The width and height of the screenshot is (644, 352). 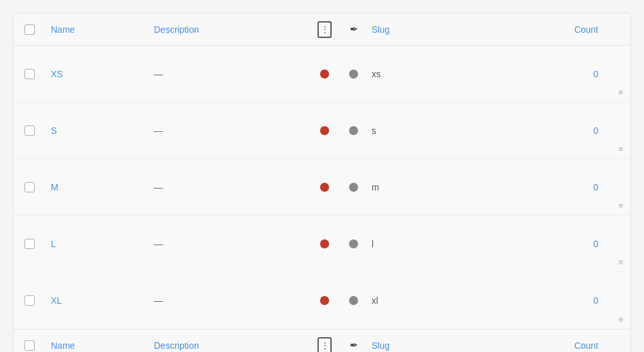 What do you see at coordinates (405, 346) in the screenshot?
I see `footer-slug-cell: Slug` at bounding box center [405, 346].